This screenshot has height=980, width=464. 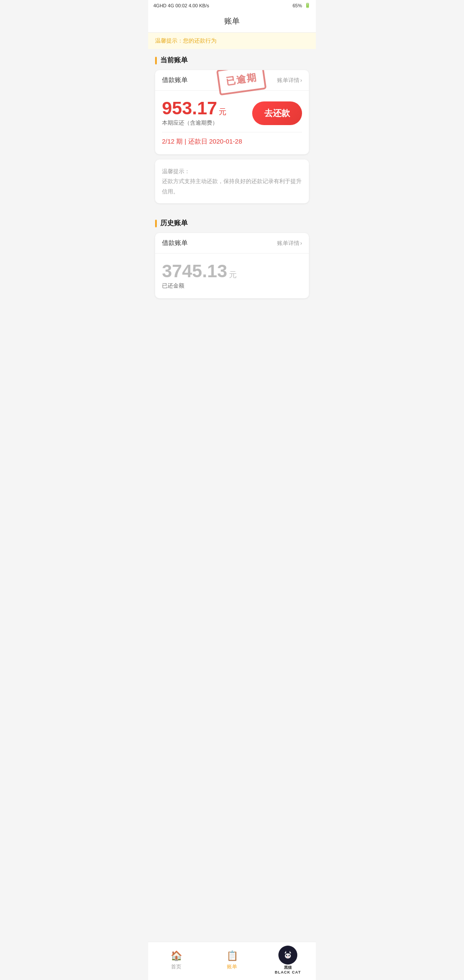 I want to click on current-bill-card-body: 953.17 元 本期应还（含逾期费） 去还款 2/12 期 | 还款日 202…, so click(x=232, y=122).